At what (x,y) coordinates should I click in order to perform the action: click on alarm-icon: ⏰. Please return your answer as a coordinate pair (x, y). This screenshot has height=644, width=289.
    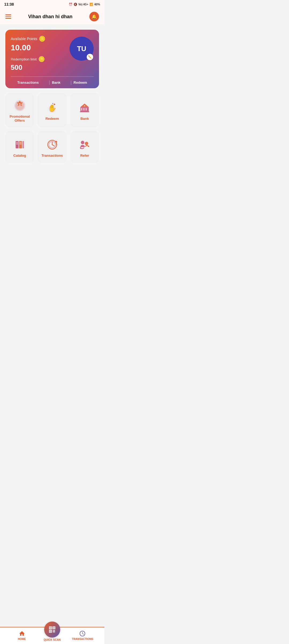
    Looking at the image, I should click on (71, 4).